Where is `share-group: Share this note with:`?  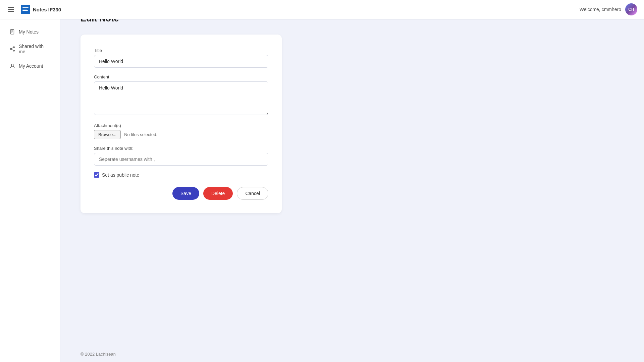
share-group: Share this note with: is located at coordinates (181, 156).